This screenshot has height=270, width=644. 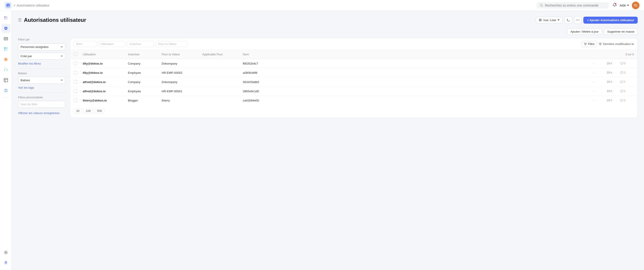 I want to click on table-row: ♡ alfred@dokos.io Company Dokompany 5634…, so click(x=354, y=82).